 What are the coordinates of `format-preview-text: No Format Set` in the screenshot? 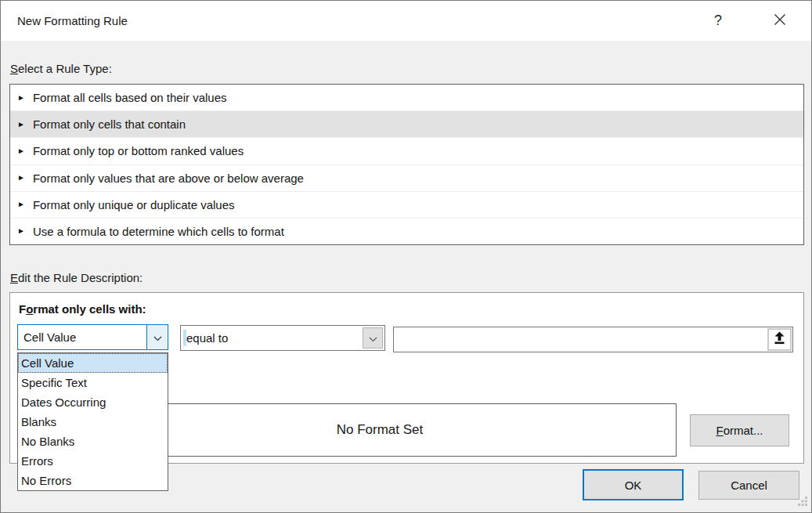 It's located at (381, 430).